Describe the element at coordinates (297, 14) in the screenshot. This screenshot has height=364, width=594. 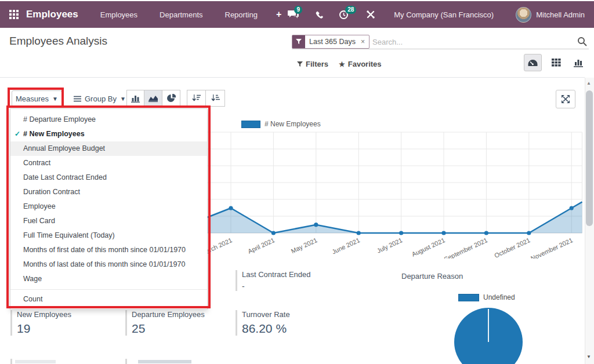
I see `top-navbar: Employees EmployeesDepartmentsReporting …` at that location.